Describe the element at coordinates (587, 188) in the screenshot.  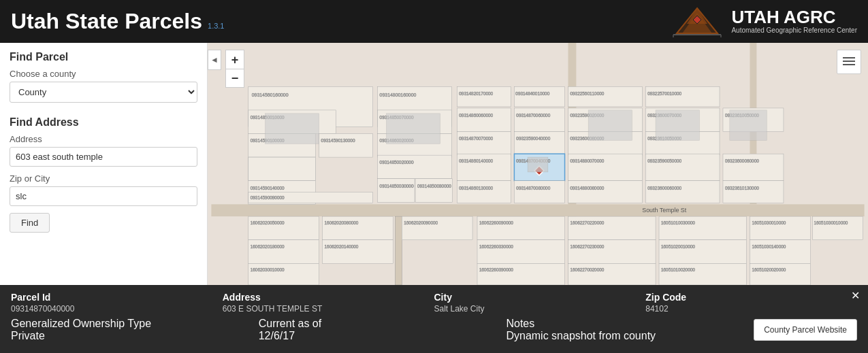
I see `svg-text: 09314880080000` at that location.